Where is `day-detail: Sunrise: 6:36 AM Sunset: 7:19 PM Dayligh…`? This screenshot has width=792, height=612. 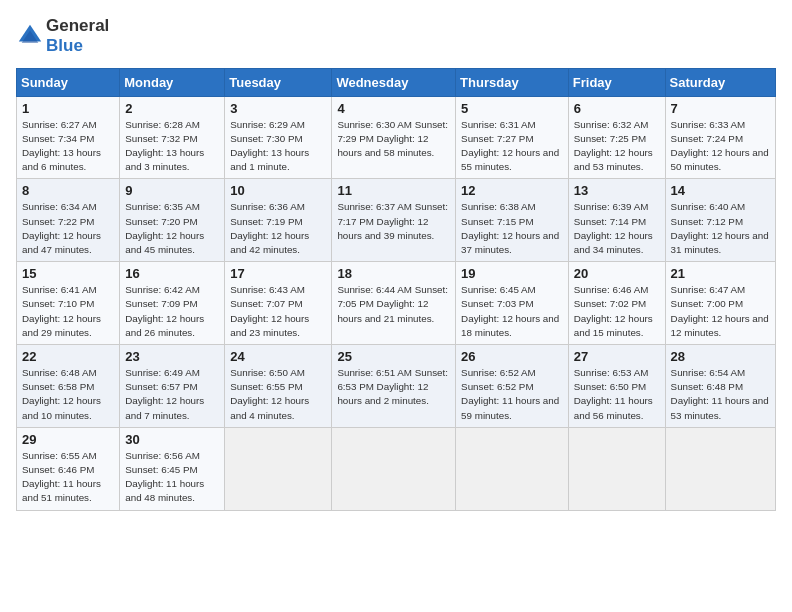 day-detail: Sunrise: 6:36 AM Sunset: 7:19 PM Dayligh… is located at coordinates (278, 228).